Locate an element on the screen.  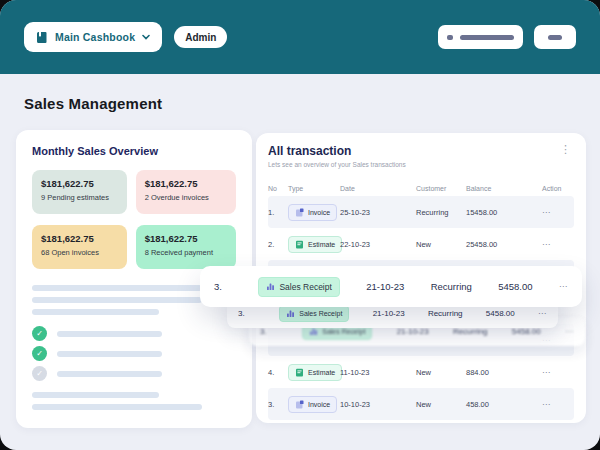
receipt-icon is located at coordinates (270, 286).